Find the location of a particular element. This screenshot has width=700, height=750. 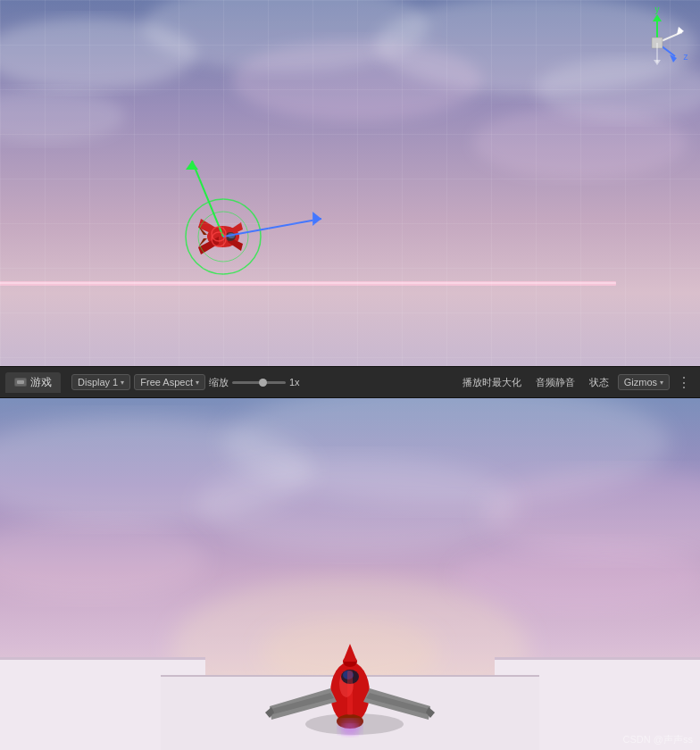

more-btn: ⋮ is located at coordinates (684, 382).